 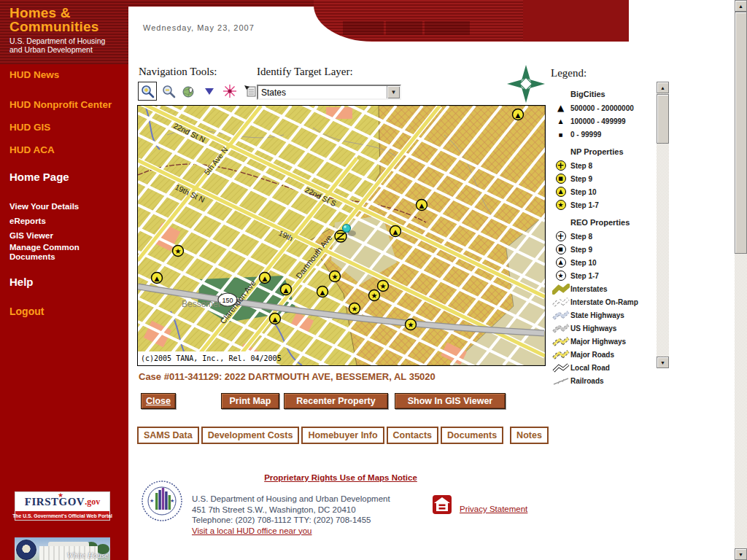 I want to click on close-button: Close, so click(x=158, y=401).